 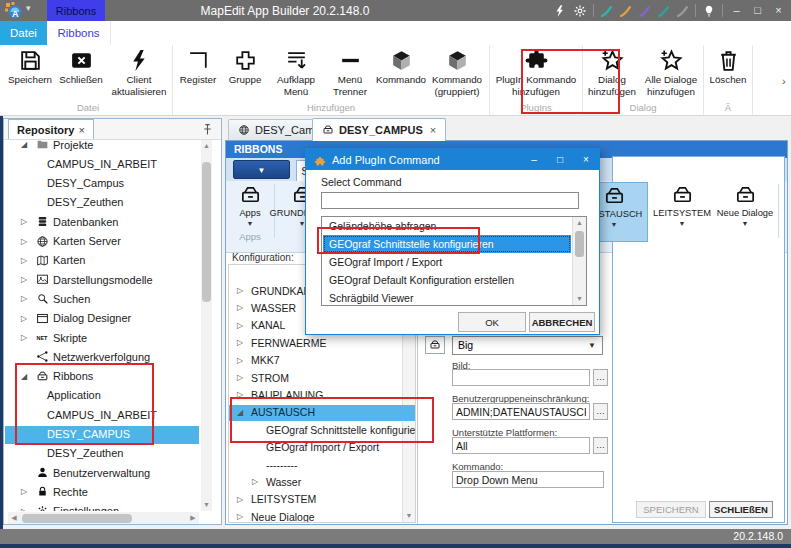 What do you see at coordinates (102, 338) in the screenshot?
I see `repo-item-skripte: ▷NETSkripte` at bounding box center [102, 338].